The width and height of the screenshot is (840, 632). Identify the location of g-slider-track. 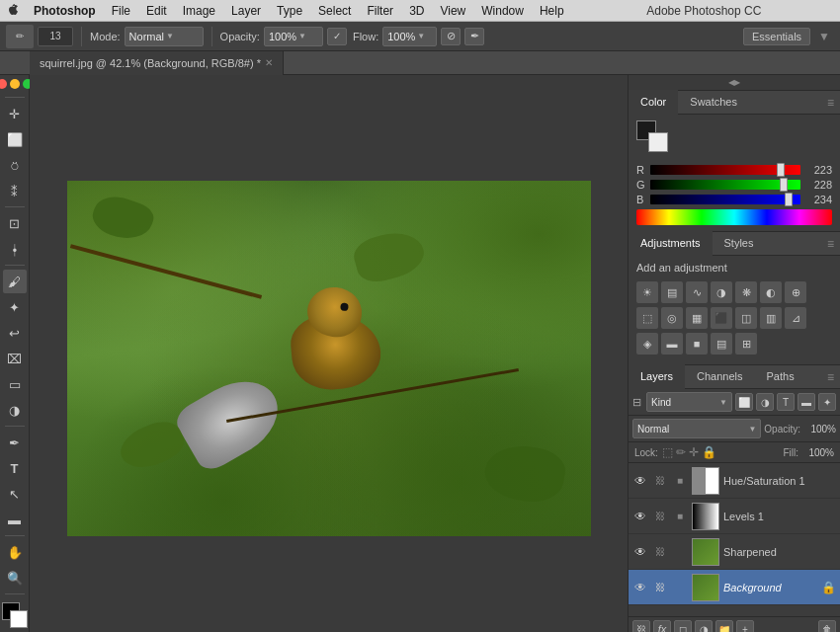
(725, 185).